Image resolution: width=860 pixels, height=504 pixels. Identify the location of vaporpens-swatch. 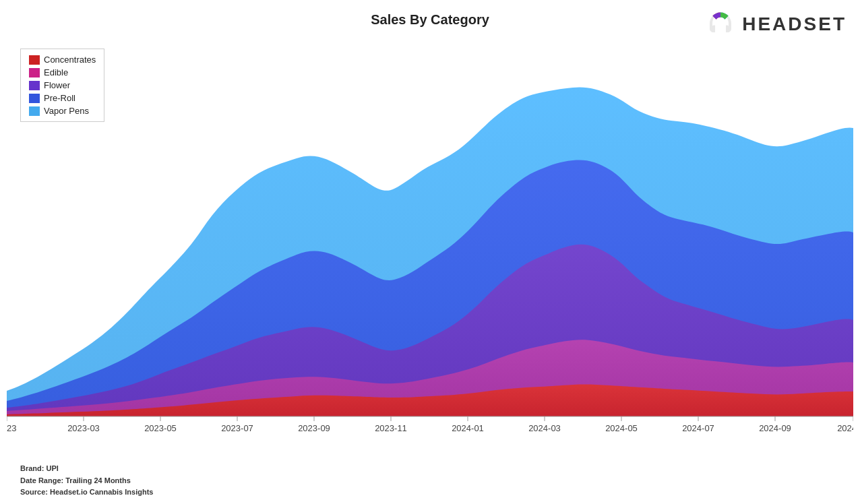
(34, 111).